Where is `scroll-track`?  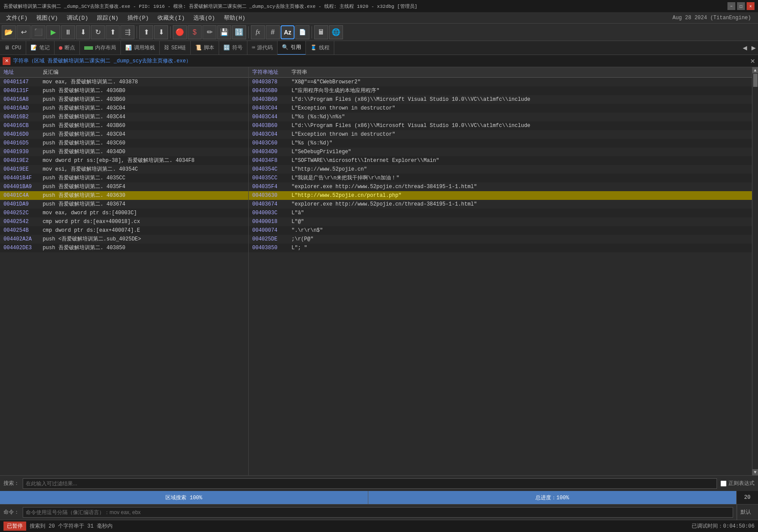
scroll-track is located at coordinates (755, 271).